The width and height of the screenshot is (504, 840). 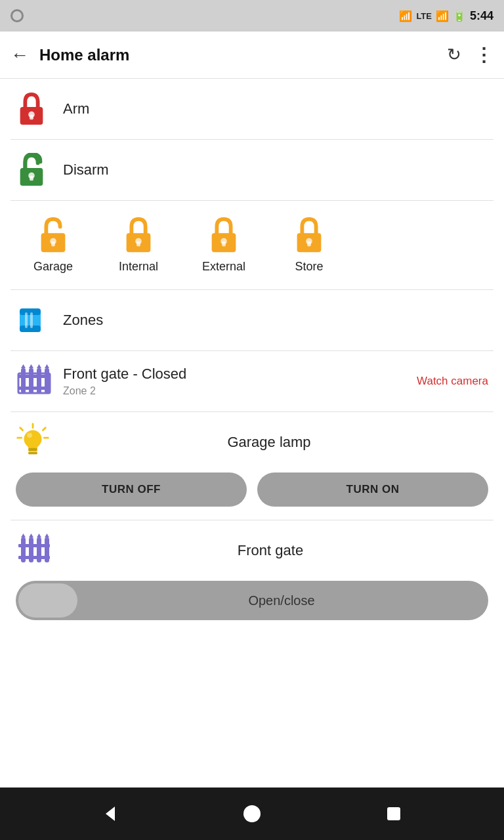 What do you see at coordinates (394, 814) in the screenshot?
I see `nav-recent-button` at bounding box center [394, 814].